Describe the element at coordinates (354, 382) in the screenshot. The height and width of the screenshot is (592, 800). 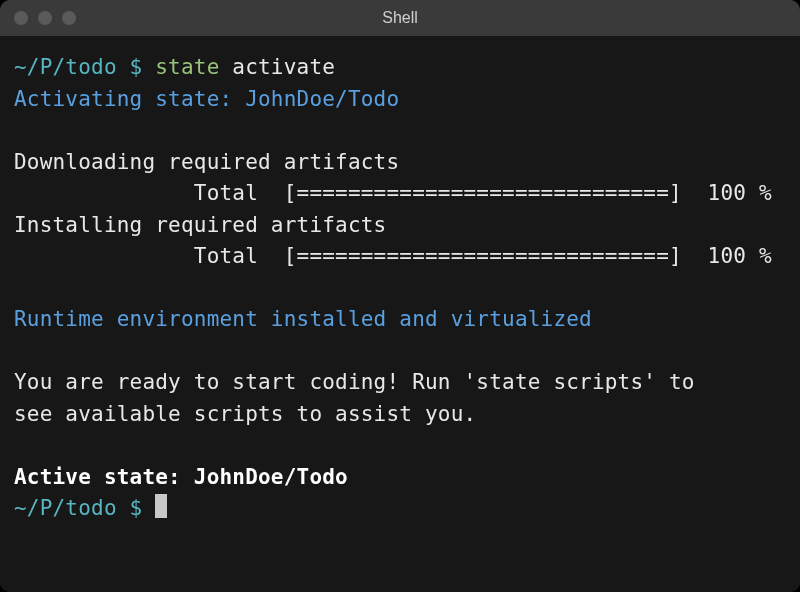
I see `ready-line-1: You are ready to start coding! Run 'stat…` at that location.